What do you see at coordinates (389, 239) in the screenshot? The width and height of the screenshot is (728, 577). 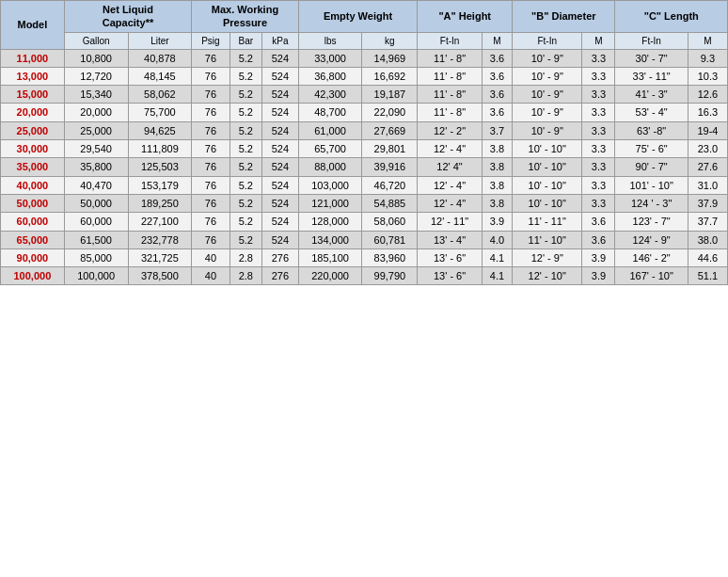 I see `kg-cell: 60,781` at bounding box center [389, 239].